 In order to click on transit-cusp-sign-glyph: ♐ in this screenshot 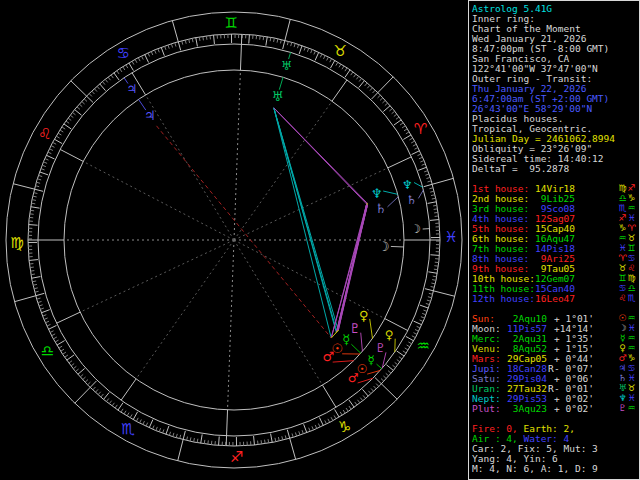, I will do `click(632, 188)`.